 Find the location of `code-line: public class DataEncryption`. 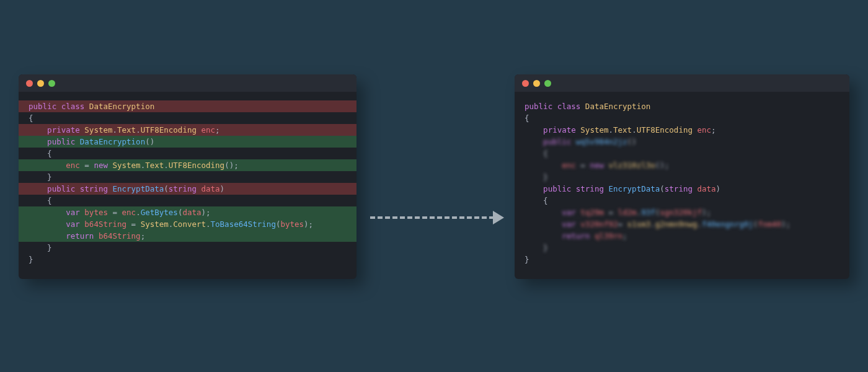

code-line: public class DataEncryption is located at coordinates (187, 107).